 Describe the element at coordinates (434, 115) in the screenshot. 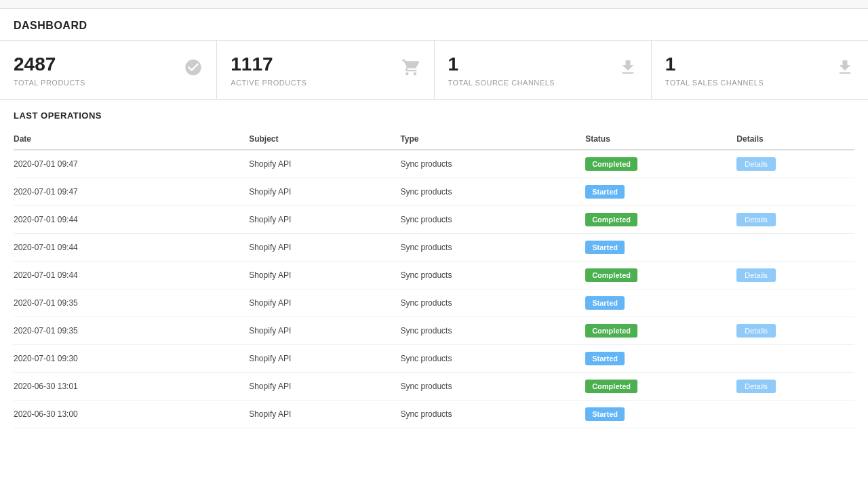

I see `last-operations-title: LAST OPERATIONS` at that location.